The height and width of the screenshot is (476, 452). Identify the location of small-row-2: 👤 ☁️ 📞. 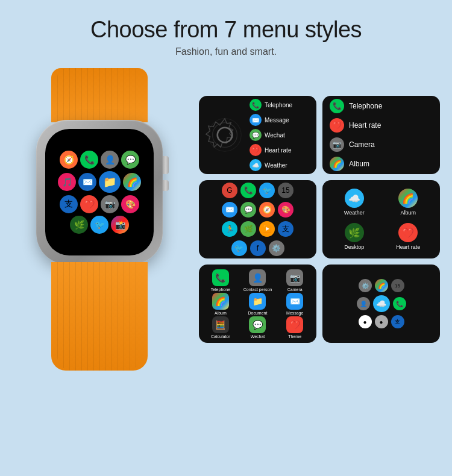
(381, 304).